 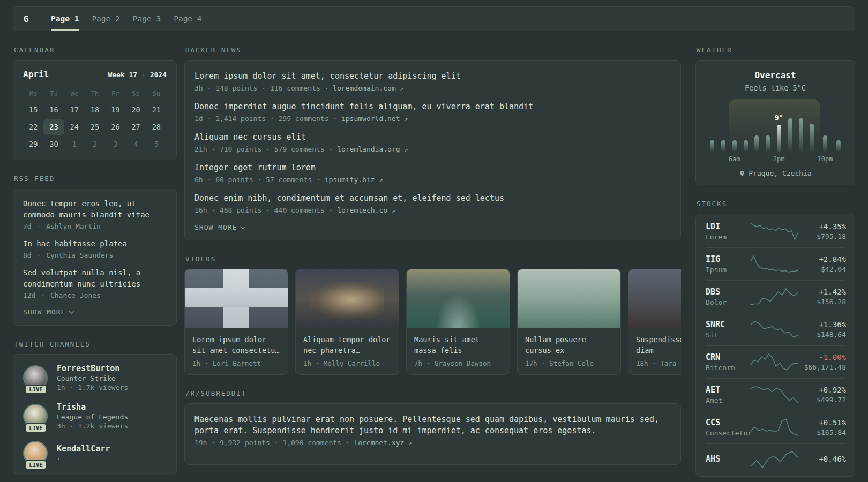 What do you see at coordinates (369, 149) in the screenshot?
I see `hn-domain-link: loremlandia.org` at bounding box center [369, 149].